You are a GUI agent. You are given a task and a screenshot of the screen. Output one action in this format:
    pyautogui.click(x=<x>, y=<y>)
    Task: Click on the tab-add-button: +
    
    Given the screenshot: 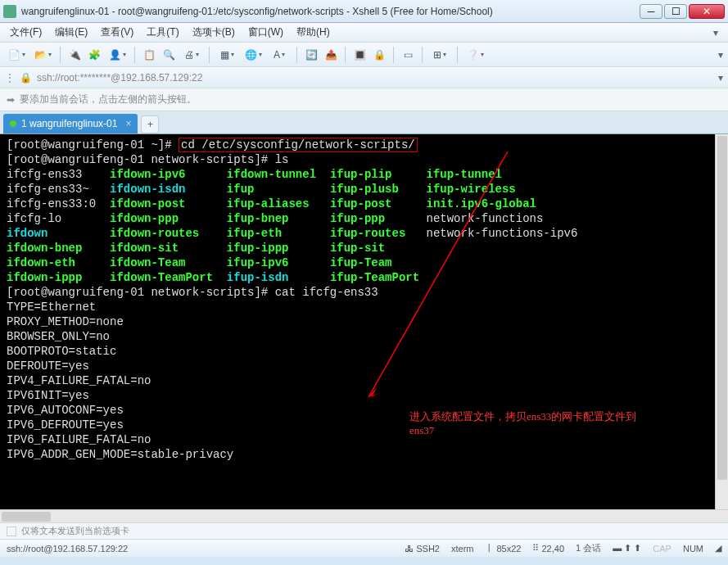 What is the action you would take?
    pyautogui.click(x=150, y=124)
    